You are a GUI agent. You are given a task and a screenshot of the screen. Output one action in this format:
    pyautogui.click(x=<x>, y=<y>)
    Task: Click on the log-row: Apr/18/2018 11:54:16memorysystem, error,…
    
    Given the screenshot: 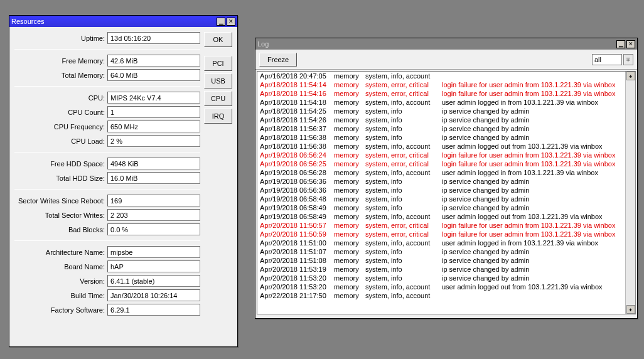 What is the action you would take?
    pyautogui.click(x=441, y=94)
    